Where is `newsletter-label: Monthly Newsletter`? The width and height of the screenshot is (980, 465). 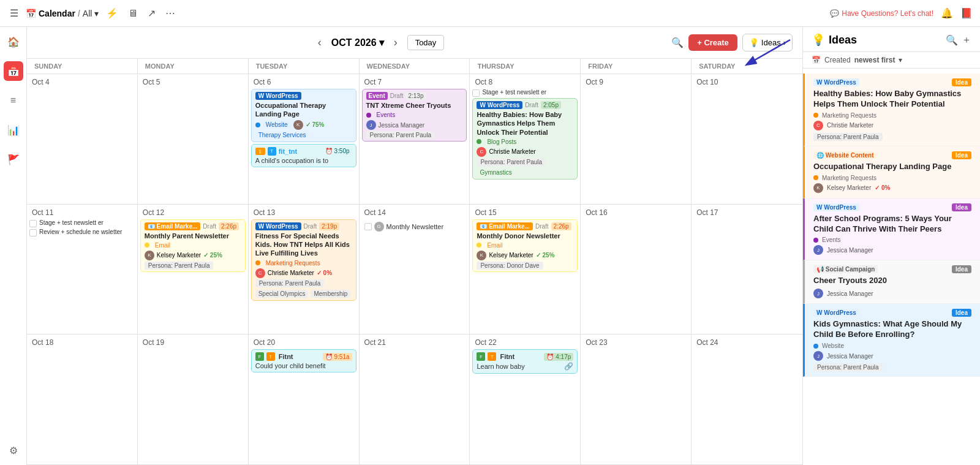
newsletter-label: Monthly Newsletter is located at coordinates (415, 227).